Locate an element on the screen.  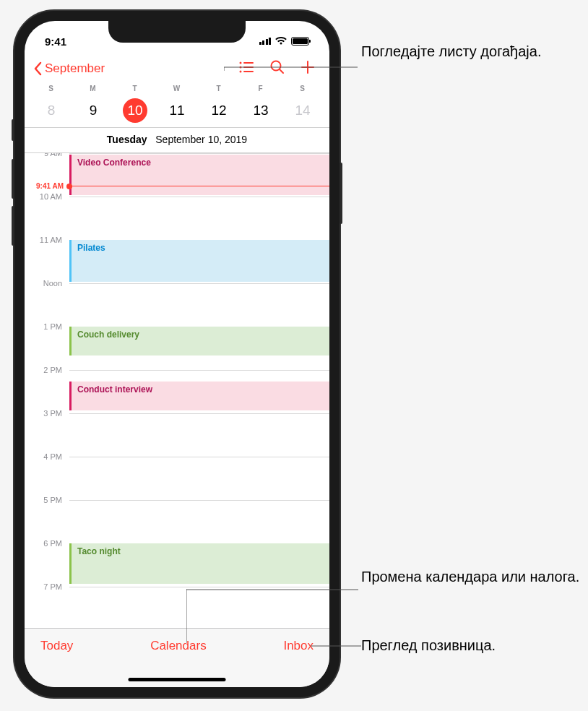
hour-row: 4 PM is located at coordinates (177, 461).